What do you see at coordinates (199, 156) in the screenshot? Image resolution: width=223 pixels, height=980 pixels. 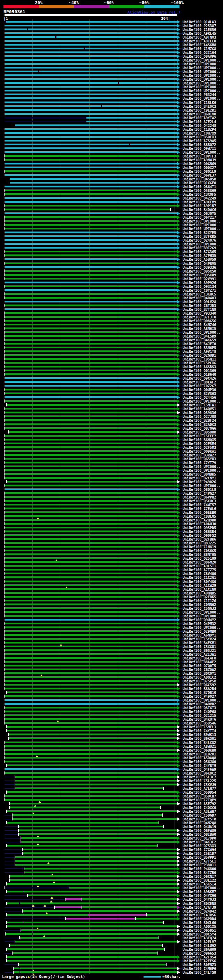 I see `subject-label: UniRef100_C0PTF3` at bounding box center [199, 156].